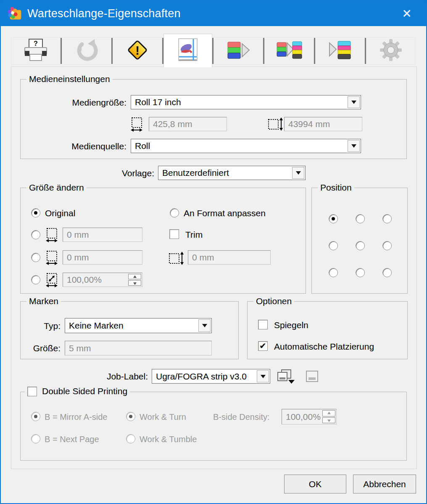 Image resolution: width=427 pixels, height=504 pixels. What do you see at coordinates (385, 484) in the screenshot?
I see `cancel-button: Abbrechen` at bounding box center [385, 484].